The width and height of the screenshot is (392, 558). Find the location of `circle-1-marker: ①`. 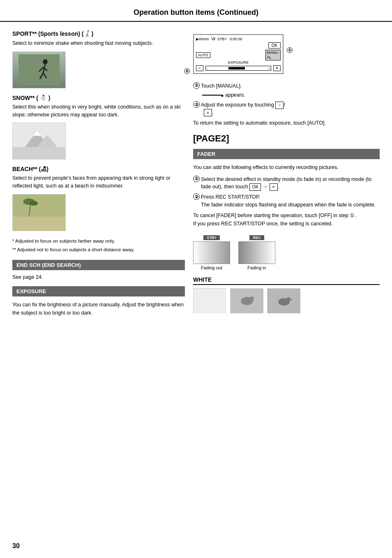

circle-1-marker: ① is located at coordinates (290, 50).